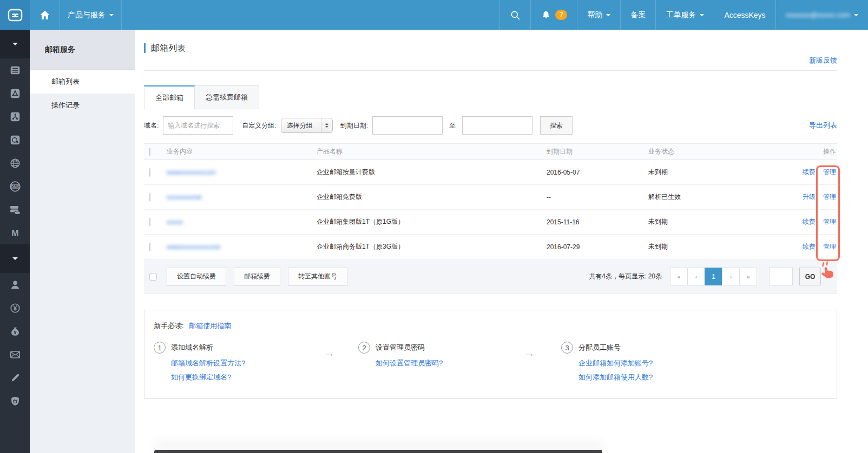 The image size is (868, 453). I want to click on guide-manual-link: 邮箱使用指南, so click(210, 325).